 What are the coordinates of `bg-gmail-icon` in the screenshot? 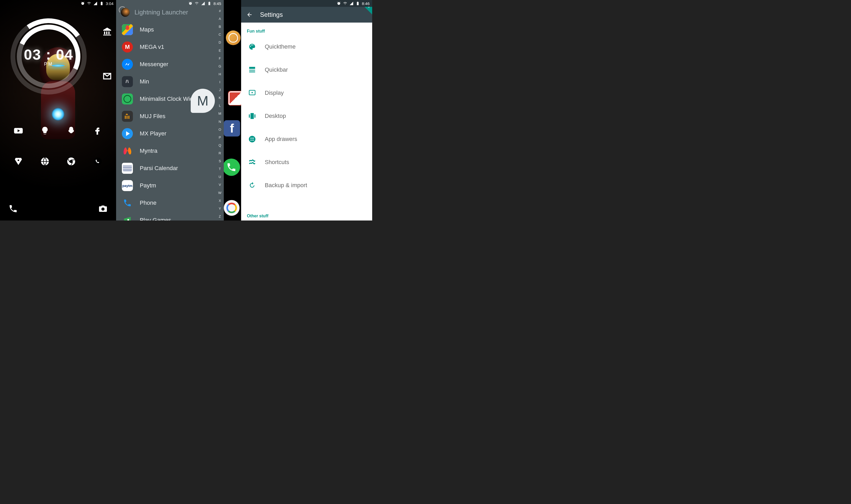 It's located at (234, 98).